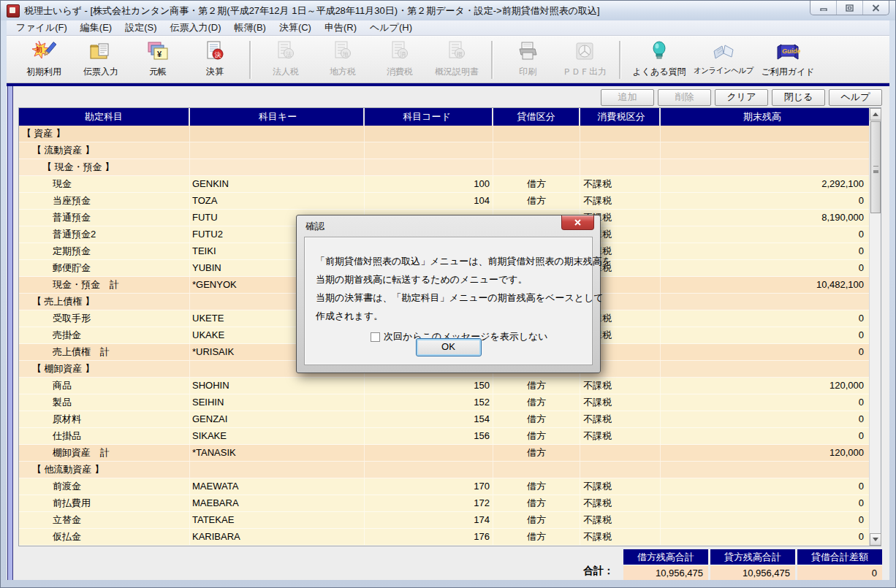 The height and width of the screenshot is (588, 896). Describe the element at coordinates (666, 573) in the screenshot. I see `total-box-value: 10,956,475` at that location.